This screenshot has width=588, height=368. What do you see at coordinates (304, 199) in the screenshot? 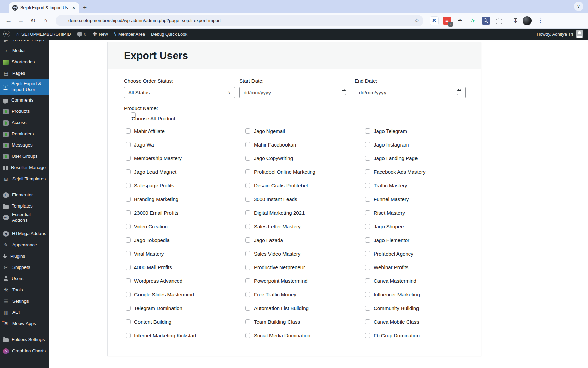
I see `product-item-3000-instant-leads: 3000 Instant Leads` at bounding box center [304, 199].